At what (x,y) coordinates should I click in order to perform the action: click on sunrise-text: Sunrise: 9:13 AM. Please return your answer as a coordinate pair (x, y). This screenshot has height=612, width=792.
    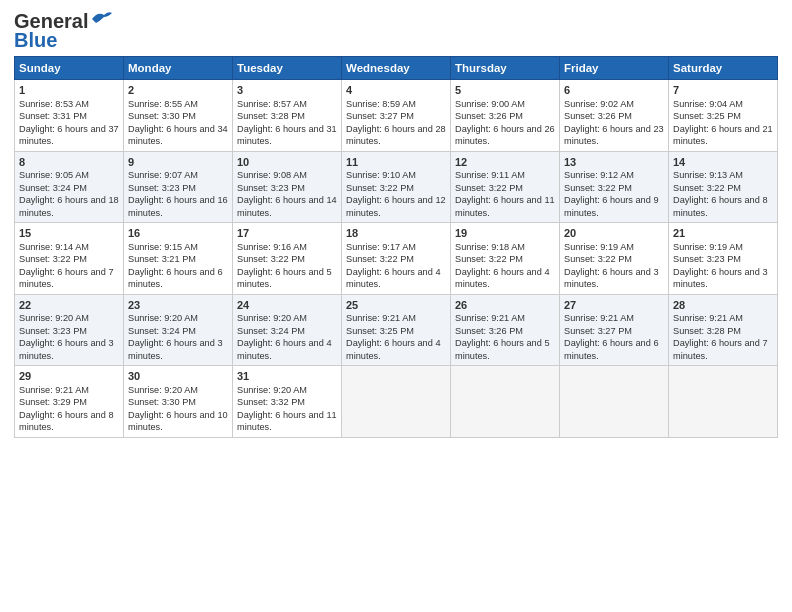
    Looking at the image, I should click on (708, 175).